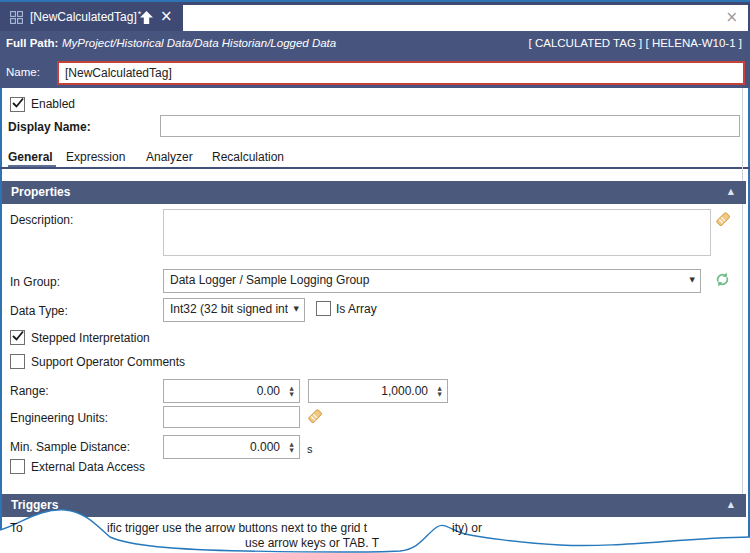  I want to click on tab-expression: Expression, so click(96, 157).